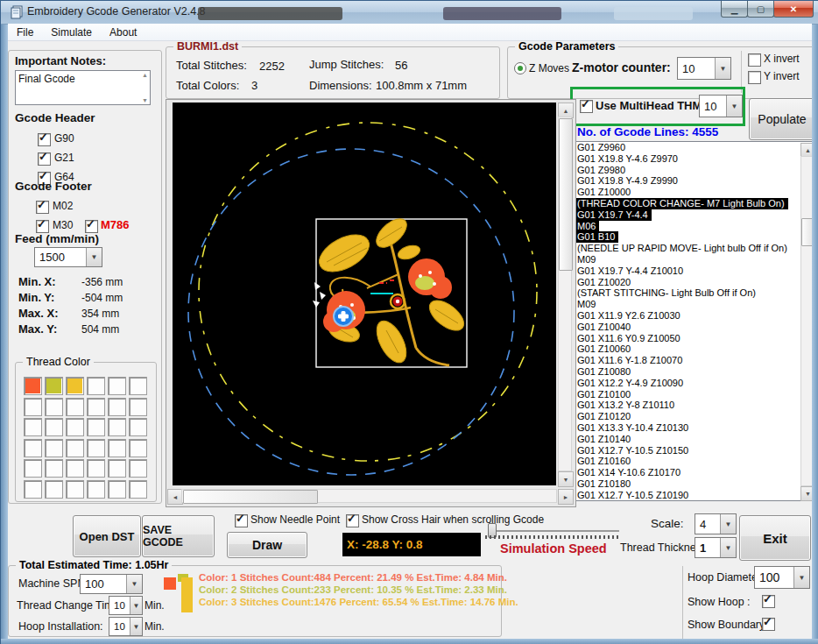  Describe the element at coordinates (566, 497) in the screenshot. I see `canvas-scroll-right: ►` at that location.